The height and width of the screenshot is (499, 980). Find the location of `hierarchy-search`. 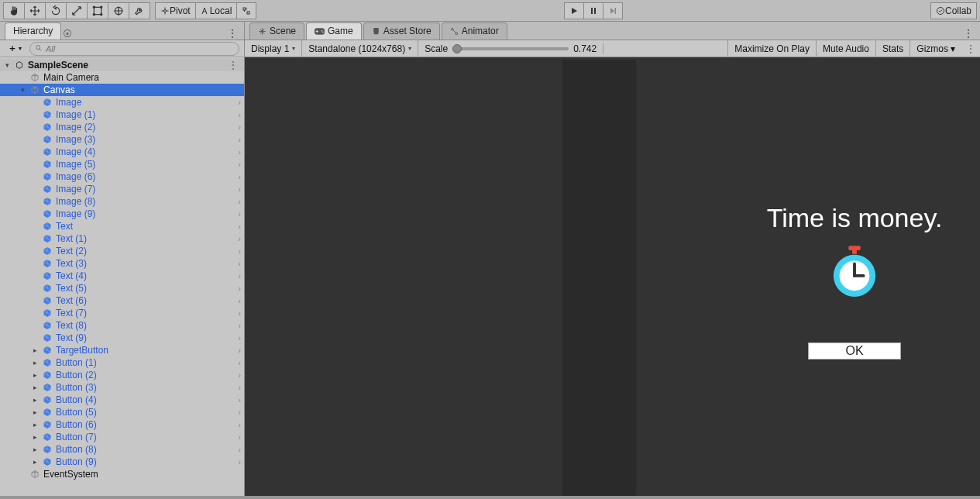

hierarchy-search is located at coordinates (135, 49).